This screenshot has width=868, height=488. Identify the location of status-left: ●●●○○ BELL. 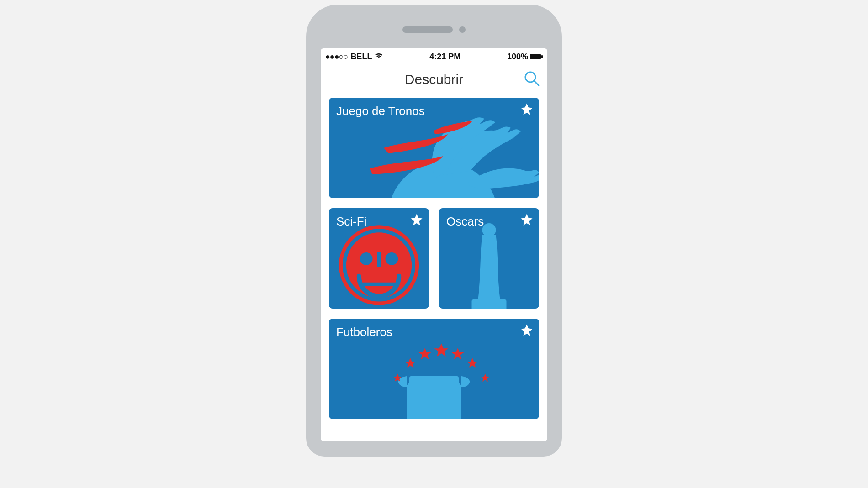
(354, 57).